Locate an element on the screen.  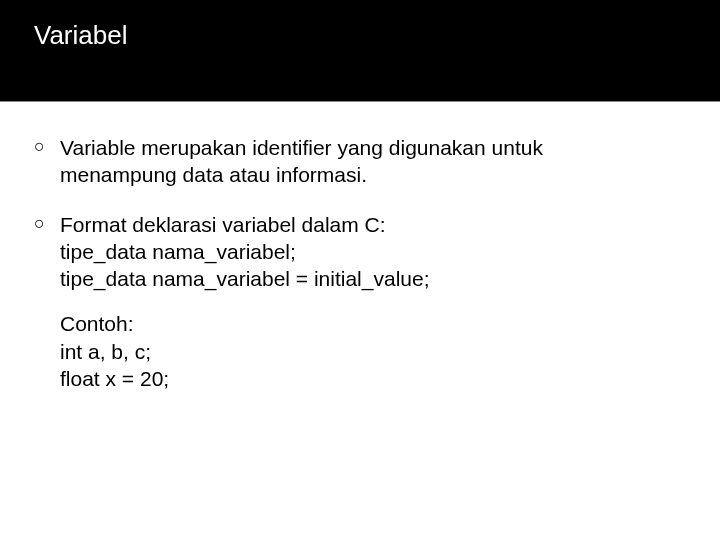
bullet-text-line: tipe_data nama_variabel = initial_value; is located at coordinates (363, 278).